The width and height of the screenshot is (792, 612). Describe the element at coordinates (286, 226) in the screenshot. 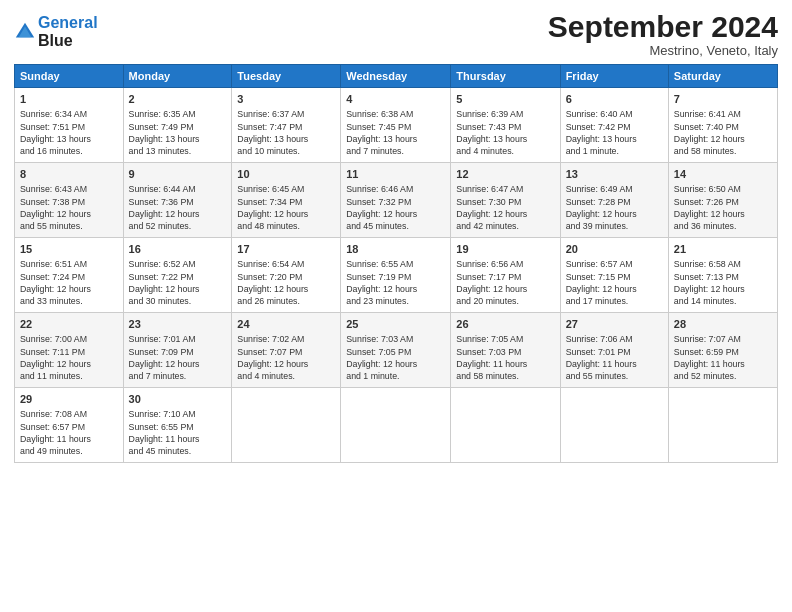

I see `day-info-text: and 48 minutes.` at that location.